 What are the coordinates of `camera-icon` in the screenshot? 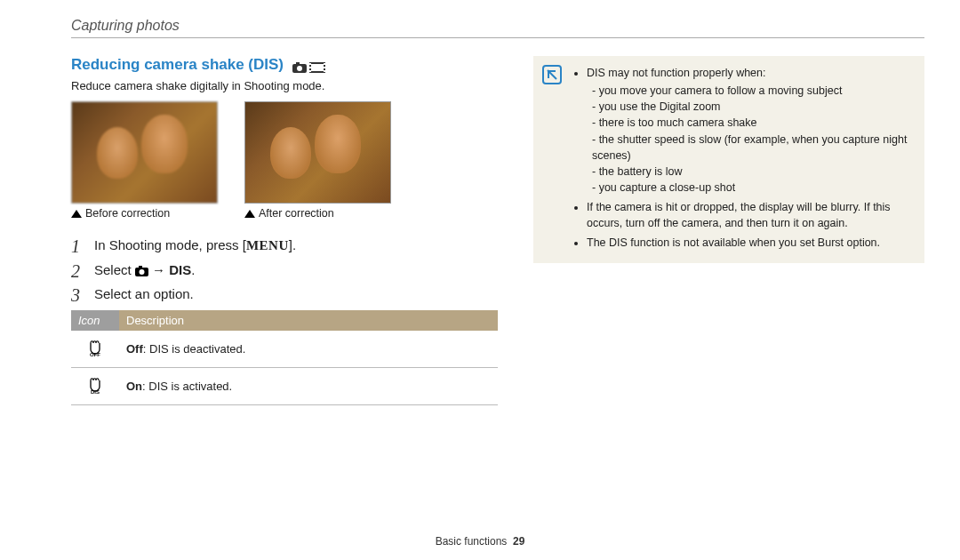 It's located at (142, 270).